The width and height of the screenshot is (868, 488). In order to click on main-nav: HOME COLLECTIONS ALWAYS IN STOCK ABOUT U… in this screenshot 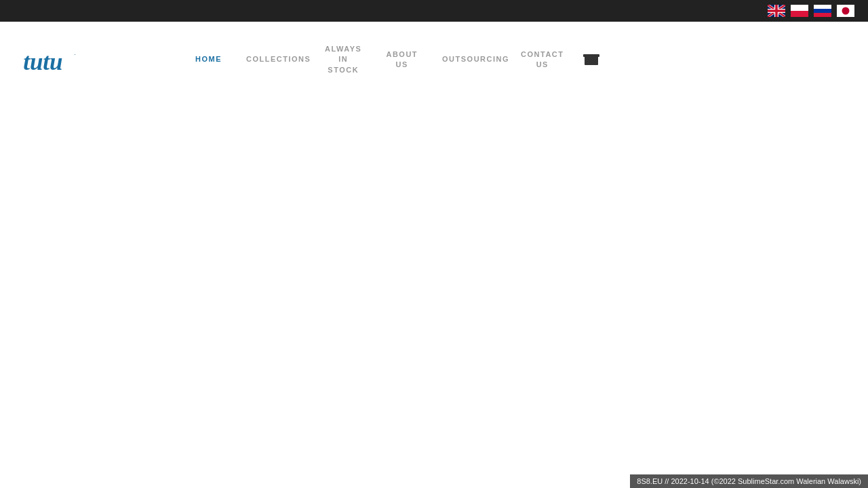, I will do `click(481, 60)`.